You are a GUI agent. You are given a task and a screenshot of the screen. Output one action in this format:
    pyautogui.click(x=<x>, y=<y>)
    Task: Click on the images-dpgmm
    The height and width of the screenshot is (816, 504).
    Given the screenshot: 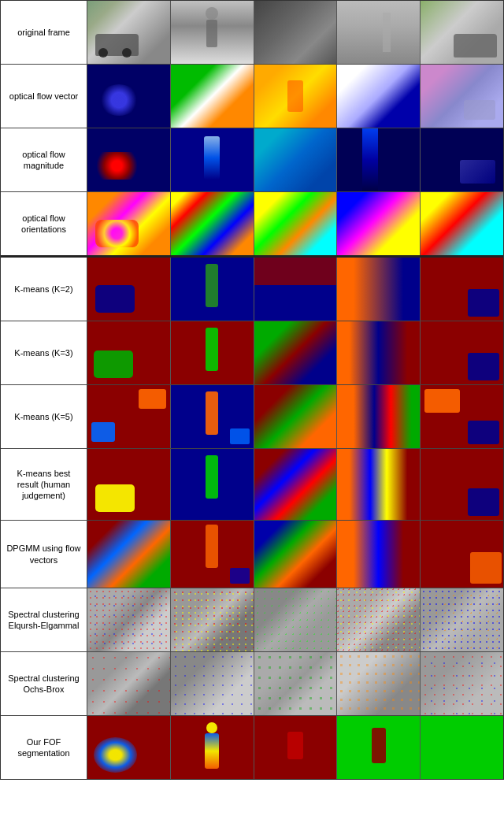 What is the action you would take?
    pyautogui.click(x=295, y=555)
    